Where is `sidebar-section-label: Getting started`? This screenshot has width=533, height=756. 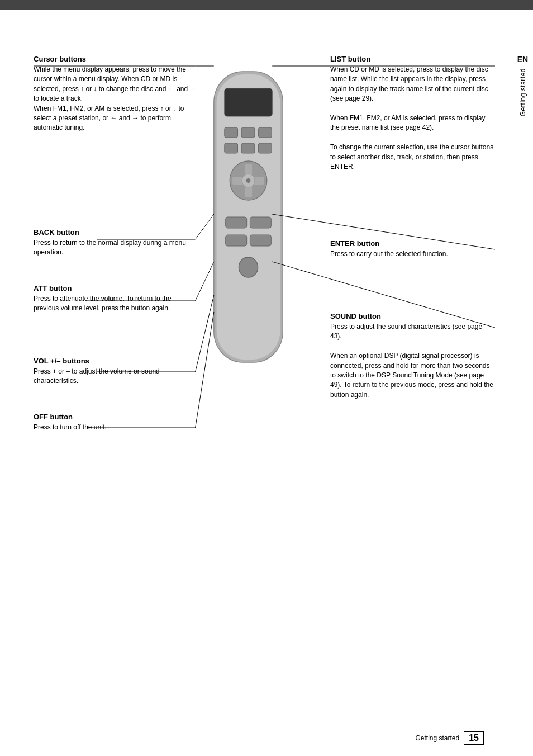 sidebar-section-label: Getting started is located at coordinates (523, 92).